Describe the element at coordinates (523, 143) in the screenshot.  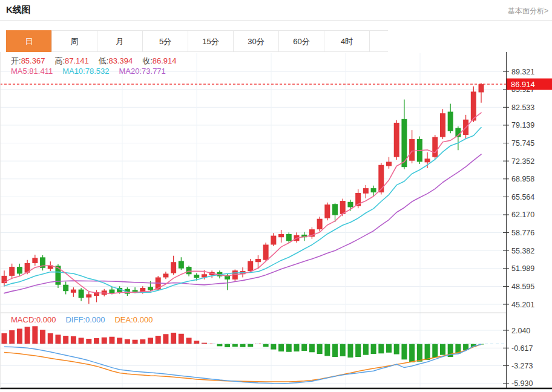
I see `price-tick-label: 75.745` at that location.